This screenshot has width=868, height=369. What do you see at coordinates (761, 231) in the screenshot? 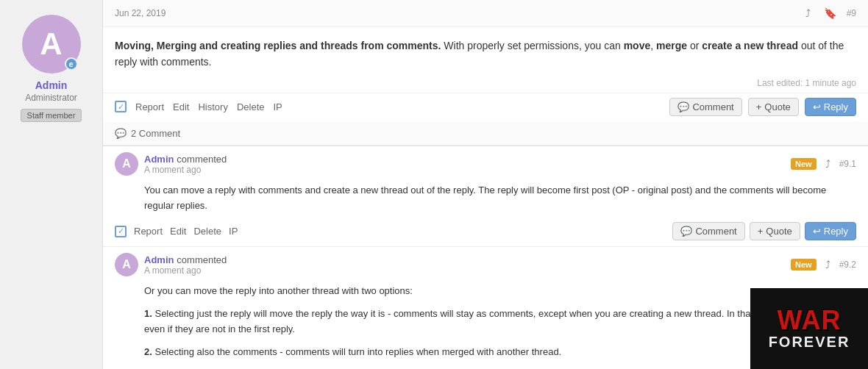
I see `plus-icon-1: +` at bounding box center [761, 231].